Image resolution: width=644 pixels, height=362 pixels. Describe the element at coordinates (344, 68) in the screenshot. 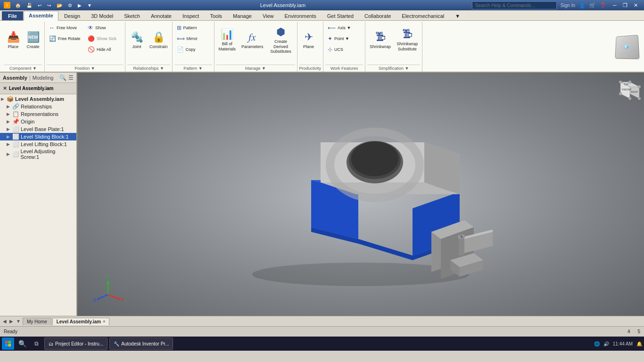

I see `work-features-group-label: Work Features` at that location.